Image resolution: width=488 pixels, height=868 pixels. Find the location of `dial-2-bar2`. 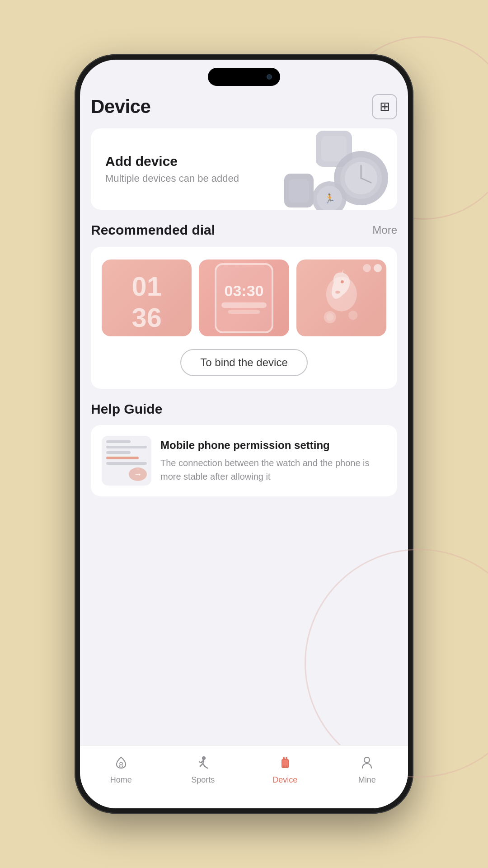

dial-2-bar2 is located at coordinates (244, 312).